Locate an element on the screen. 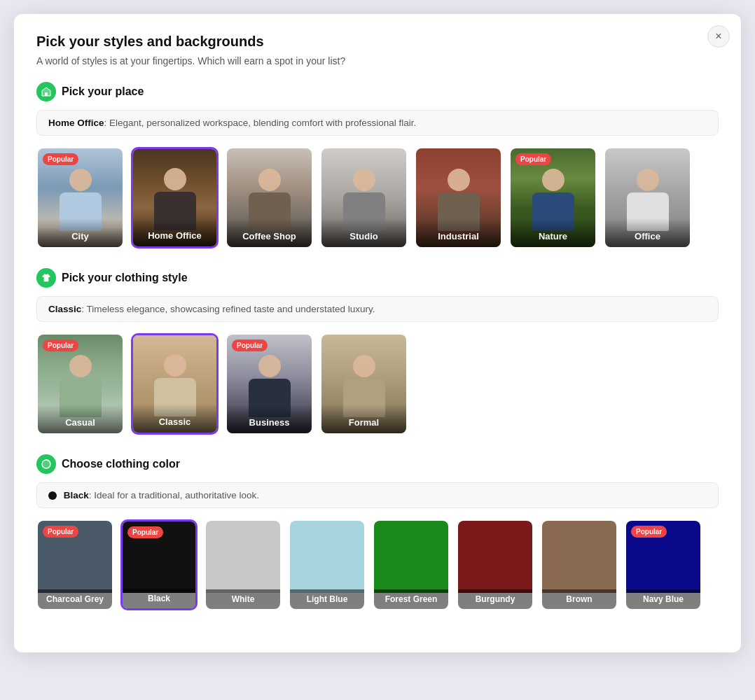  color-info-label: Black is located at coordinates (76, 496).